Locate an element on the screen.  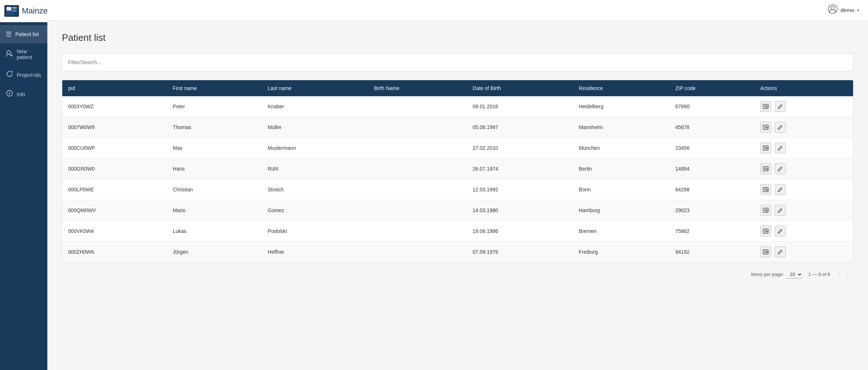
table-cell: Streich is located at coordinates (315, 190).